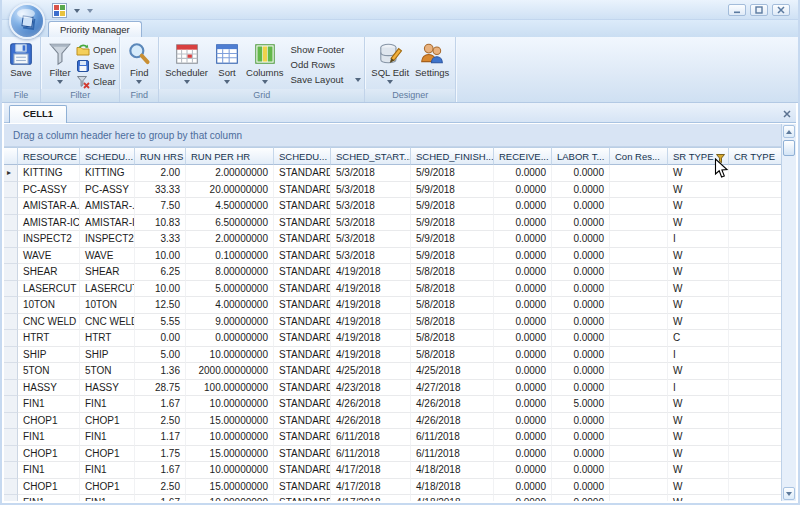 The image size is (800, 505). Describe the element at coordinates (160, 422) in the screenshot. I see `grid-cell: 2.50` at that location.